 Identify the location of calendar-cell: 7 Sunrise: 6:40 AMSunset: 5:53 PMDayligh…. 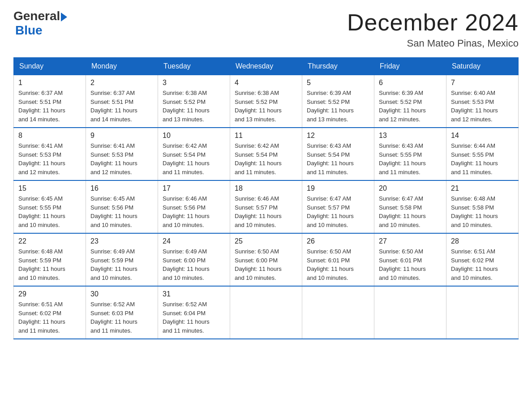
(483, 102).